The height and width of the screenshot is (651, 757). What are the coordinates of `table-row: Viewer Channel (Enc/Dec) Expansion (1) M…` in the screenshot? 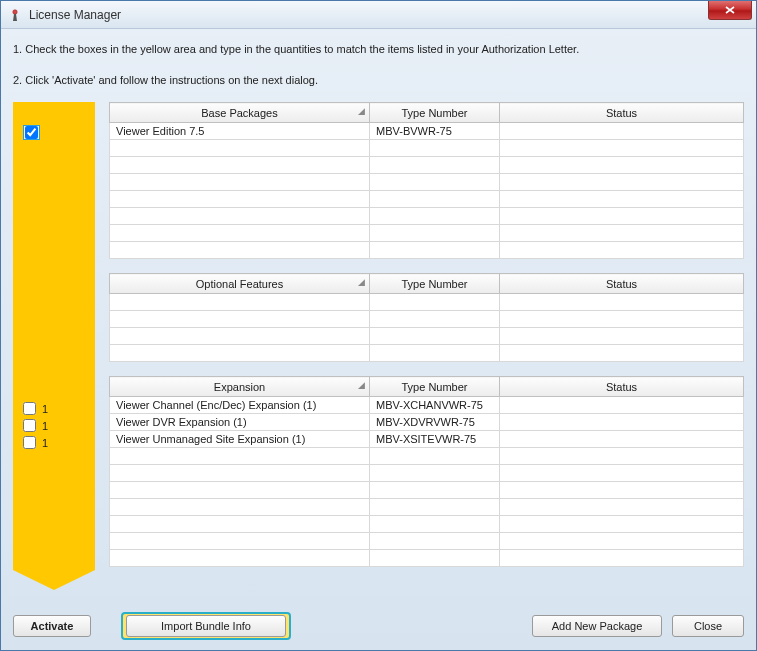 It's located at (427, 406).